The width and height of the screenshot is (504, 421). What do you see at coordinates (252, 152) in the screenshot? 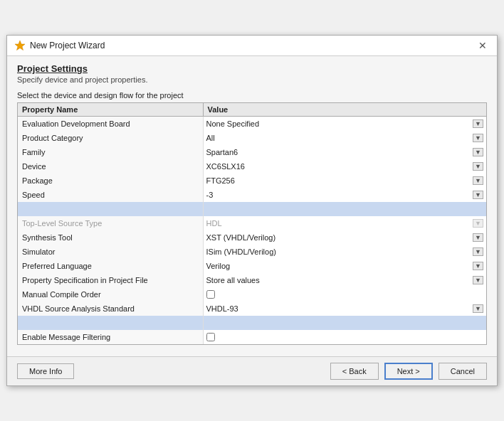
I see `table-row: FamilySpartan6▼` at bounding box center [252, 152].